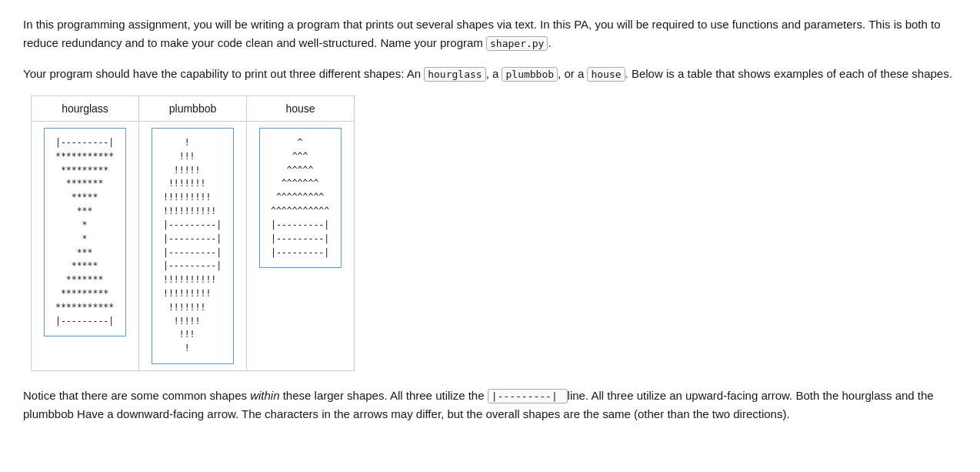 The image size is (980, 472). I want to click on house-shape-box: ^ ^^^ ^^^^^ ^^^^^^^ ^^^^^^^^^ ^^^^^^^^^^…, so click(300, 198).